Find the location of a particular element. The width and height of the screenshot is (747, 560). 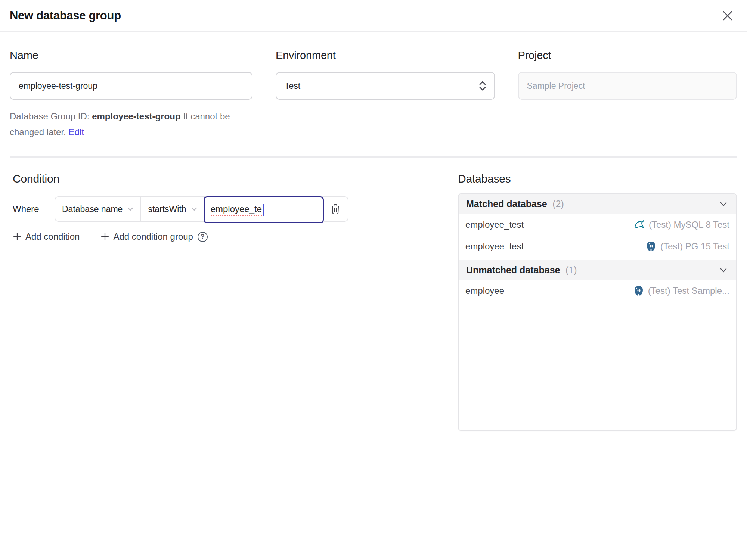

name-label: Name is located at coordinates (131, 55).